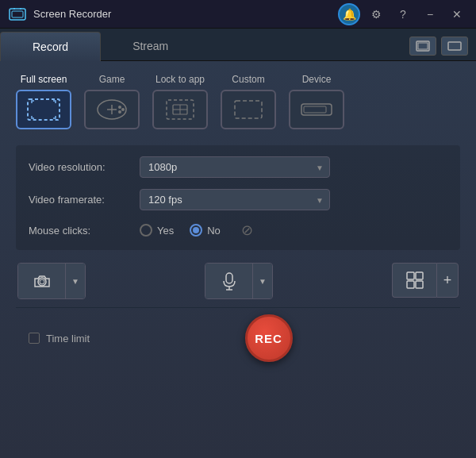  I want to click on camera-button, so click(42, 281).